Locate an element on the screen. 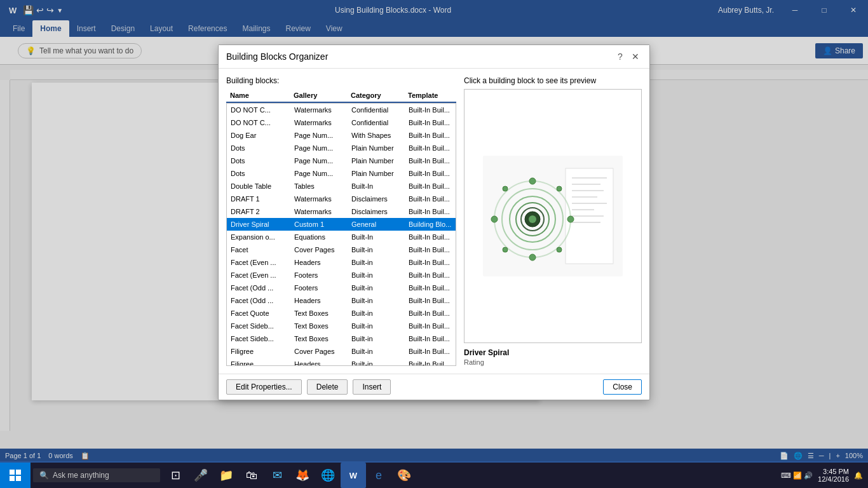 The height and width of the screenshot is (488, 868). table-row: Filigree Headers Built-in Built-In Buil.… is located at coordinates (341, 362).